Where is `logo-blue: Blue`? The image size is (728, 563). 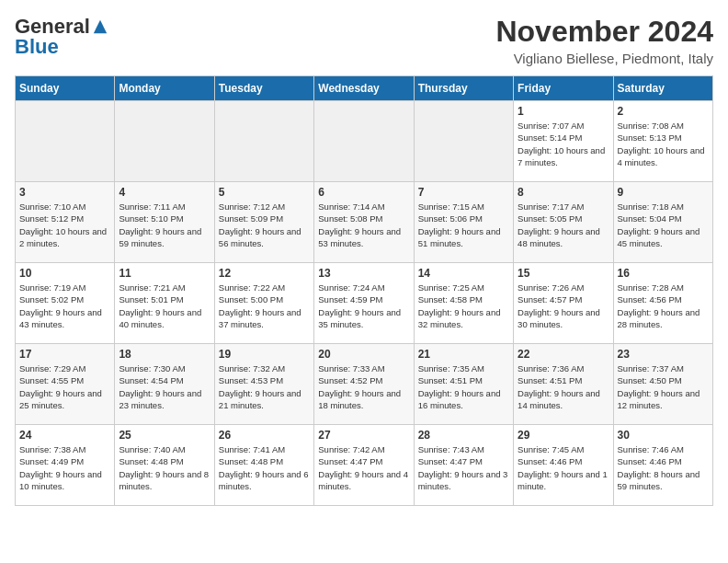
logo-blue: Blue is located at coordinates (37, 46).